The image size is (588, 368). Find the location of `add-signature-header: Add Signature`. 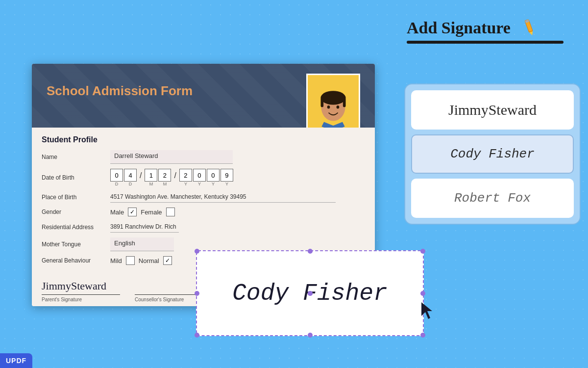

add-signature-header: Add Signature is located at coordinates (485, 30).